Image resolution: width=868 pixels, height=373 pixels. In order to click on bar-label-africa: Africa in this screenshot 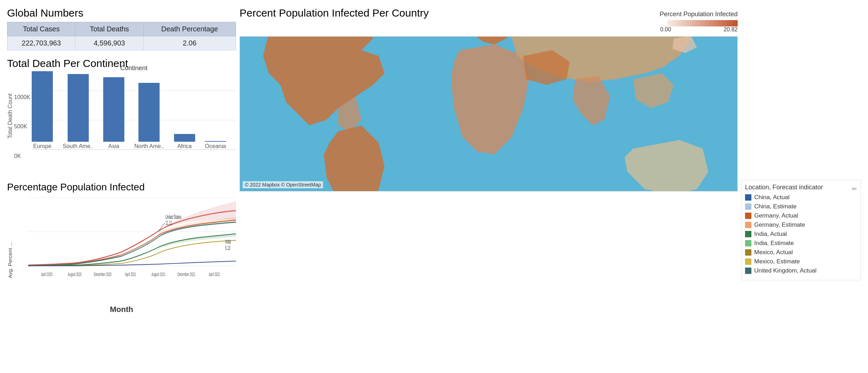, I will do `click(185, 146)`.